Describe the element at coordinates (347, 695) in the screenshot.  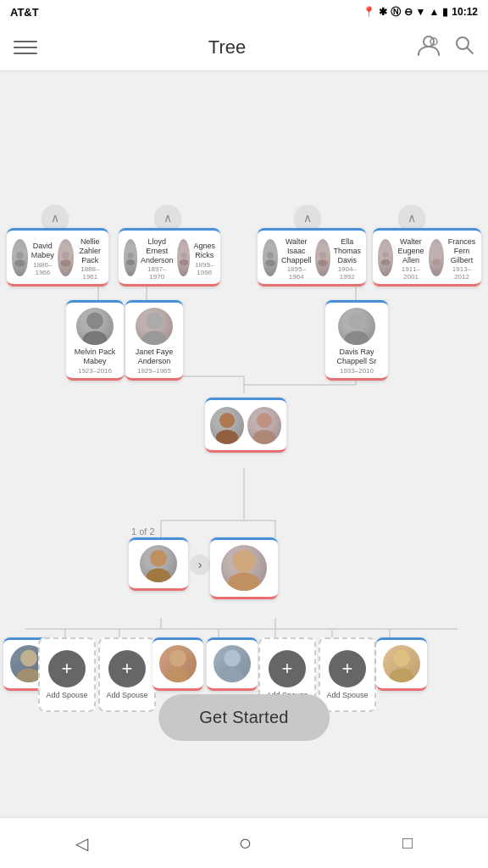
I see `add-spouse-label-4: Add Spouse` at that location.